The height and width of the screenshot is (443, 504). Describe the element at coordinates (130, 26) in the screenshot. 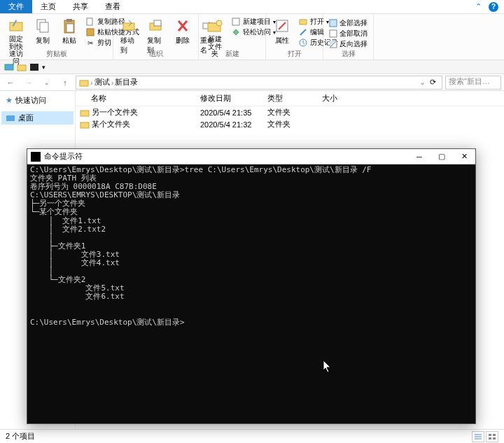

I see `moveto-icon` at that location.